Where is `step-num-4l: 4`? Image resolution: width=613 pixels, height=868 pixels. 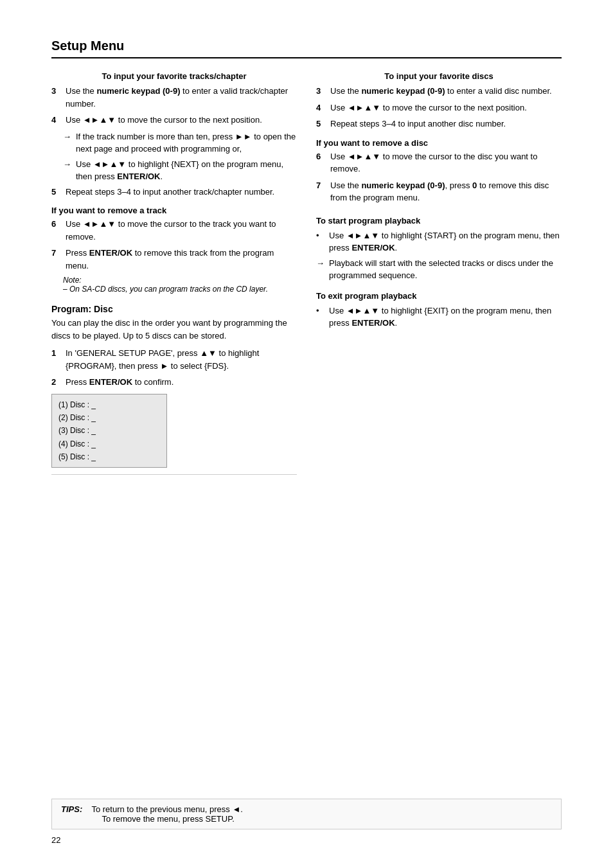
step-num-4l: 4 is located at coordinates (57, 120).